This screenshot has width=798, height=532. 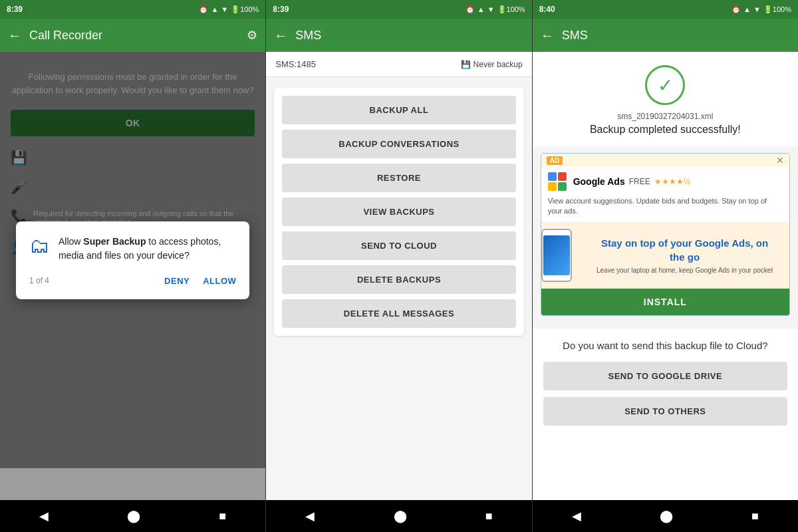 I want to click on folder-icon: 🗂, so click(x=39, y=246).